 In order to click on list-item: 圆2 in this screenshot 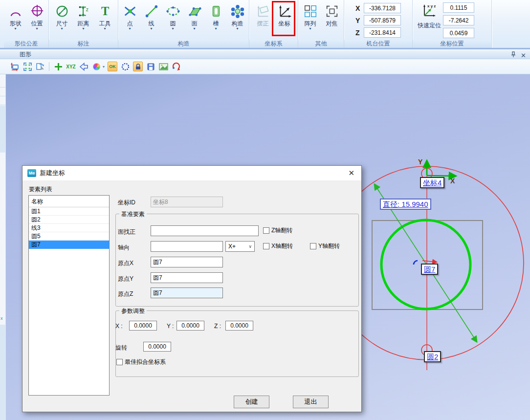, I will do `click(69, 220)`.